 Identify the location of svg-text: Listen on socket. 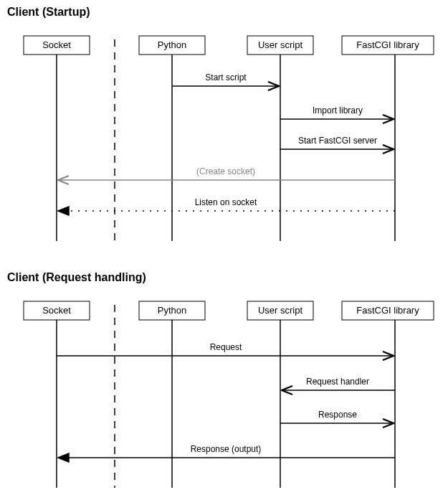
(227, 202).